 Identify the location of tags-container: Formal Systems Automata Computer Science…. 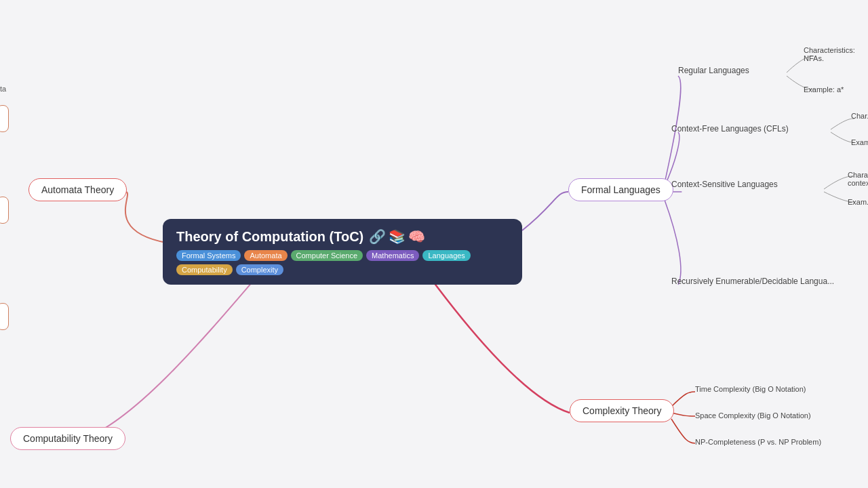
(342, 263).